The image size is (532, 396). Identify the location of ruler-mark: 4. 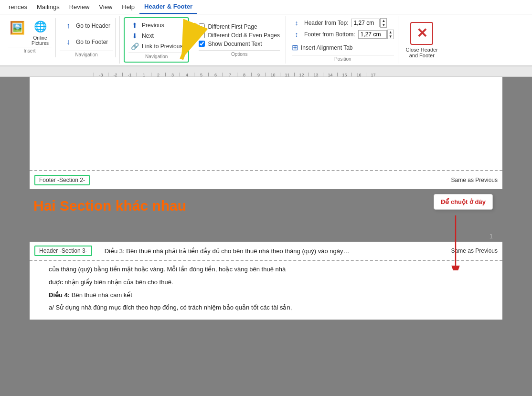
(187, 75).